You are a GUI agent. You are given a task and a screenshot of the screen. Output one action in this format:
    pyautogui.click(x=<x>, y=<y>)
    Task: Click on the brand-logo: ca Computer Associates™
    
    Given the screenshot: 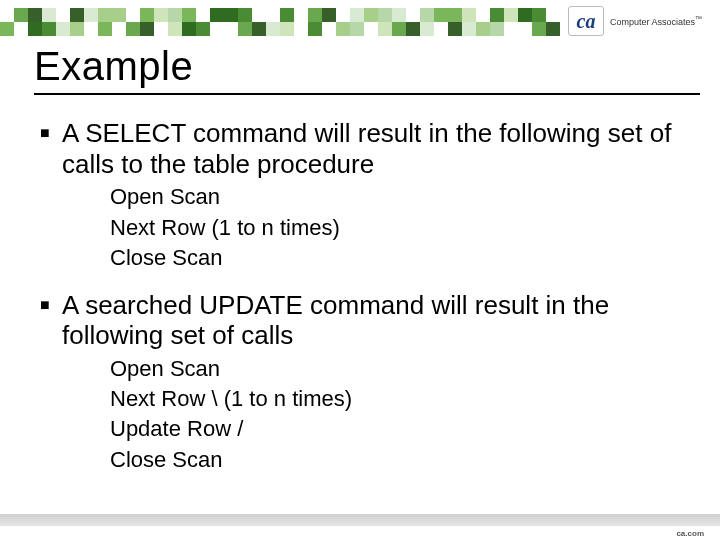 What is the action you would take?
    pyautogui.click(x=635, y=21)
    